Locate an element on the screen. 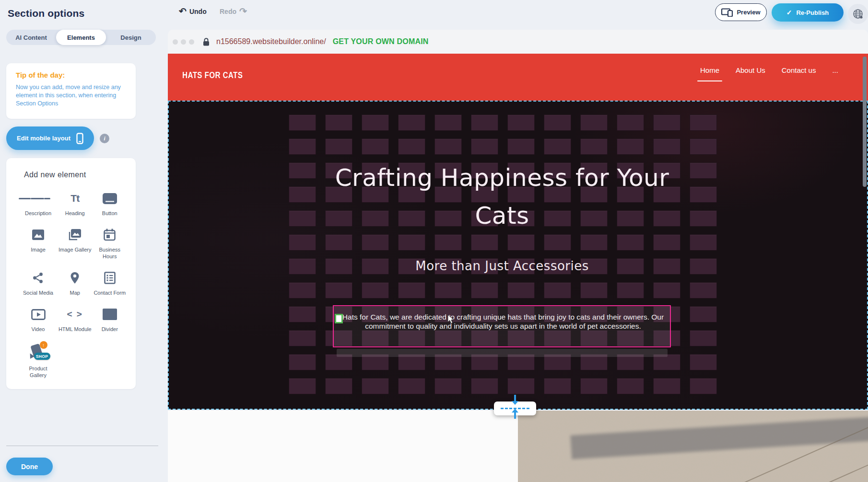 This screenshot has height=482, width=868. site-url: n1566589.websitebuilder.online/ is located at coordinates (271, 42).